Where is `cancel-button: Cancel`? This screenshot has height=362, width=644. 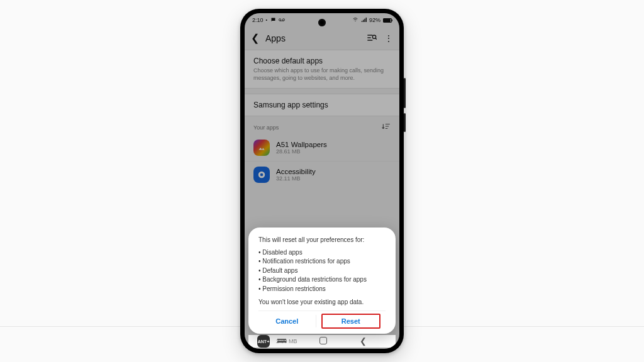 cancel-button: Cancel is located at coordinates (287, 321).